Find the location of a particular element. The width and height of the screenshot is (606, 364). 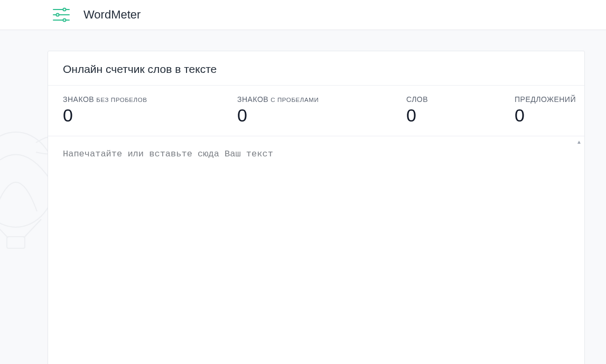

sliders-icon is located at coordinates (61, 15).